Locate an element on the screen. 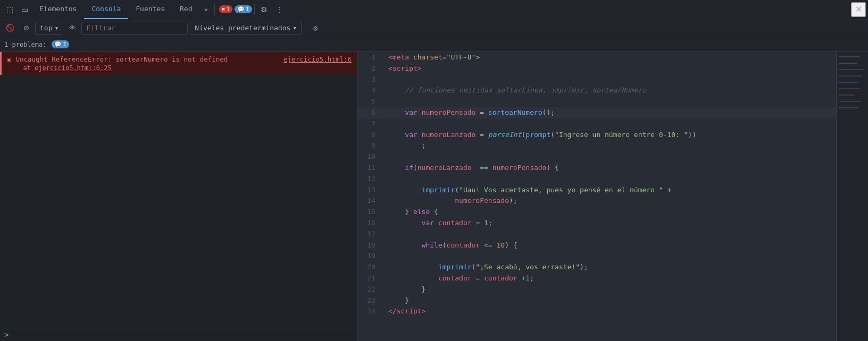  line-content: contador = contador +1; is located at coordinates (610, 278).